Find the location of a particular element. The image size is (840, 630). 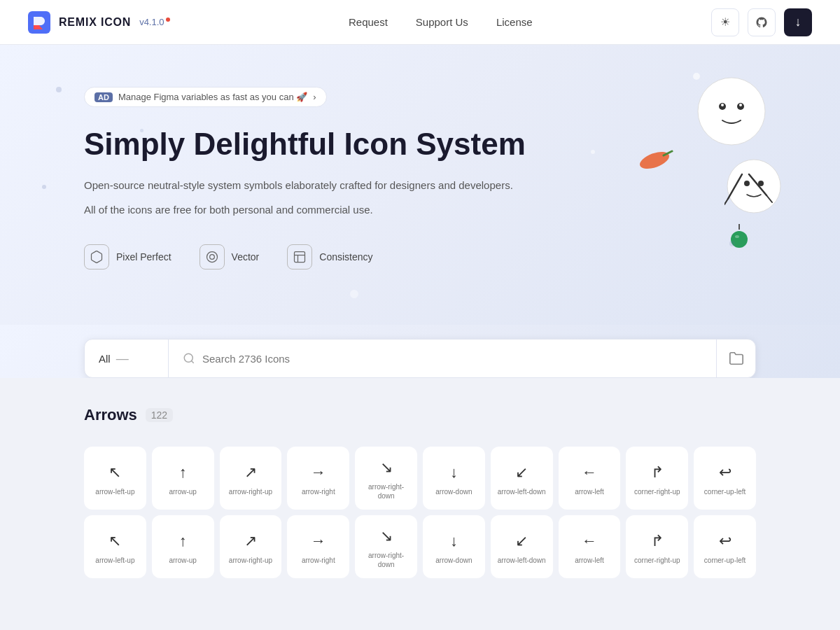

icon-symbol: ↙ is located at coordinates (522, 472).